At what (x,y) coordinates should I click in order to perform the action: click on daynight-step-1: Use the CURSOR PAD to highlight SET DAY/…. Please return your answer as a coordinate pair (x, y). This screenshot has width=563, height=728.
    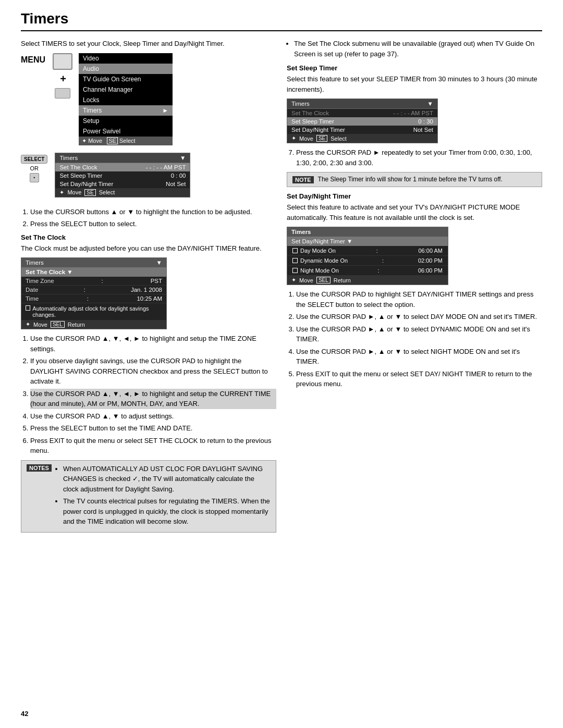
    Looking at the image, I should click on (419, 299).